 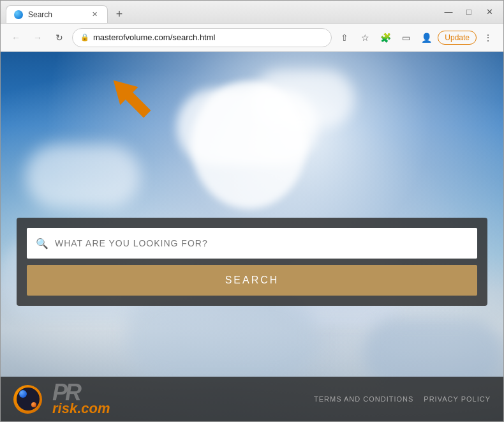 What do you see at coordinates (426, 38) in the screenshot?
I see `profile-button: 👤` at bounding box center [426, 38].